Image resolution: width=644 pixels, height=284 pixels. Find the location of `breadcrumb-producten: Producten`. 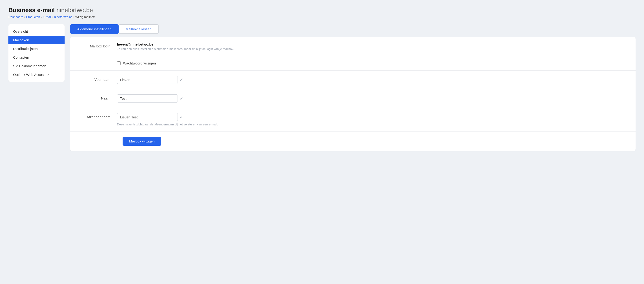

breadcrumb-producten: Producten is located at coordinates (33, 17).